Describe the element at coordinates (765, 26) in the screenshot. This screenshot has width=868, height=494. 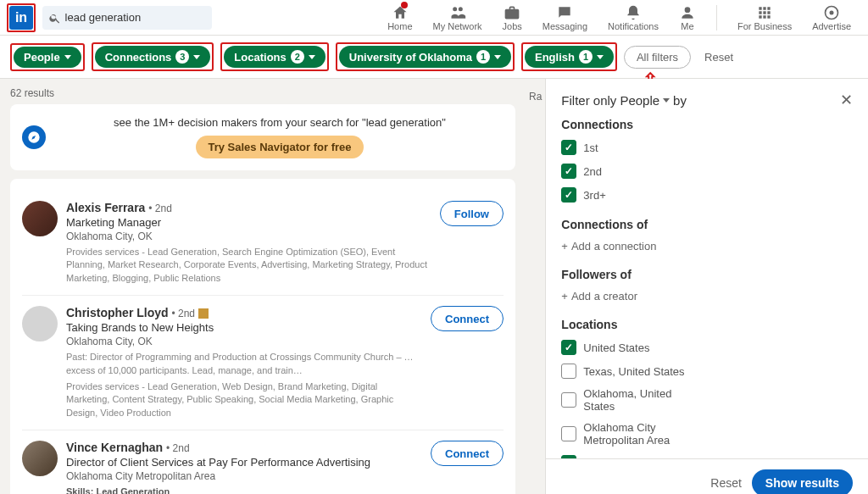
I see `nav-label: For Business` at that location.